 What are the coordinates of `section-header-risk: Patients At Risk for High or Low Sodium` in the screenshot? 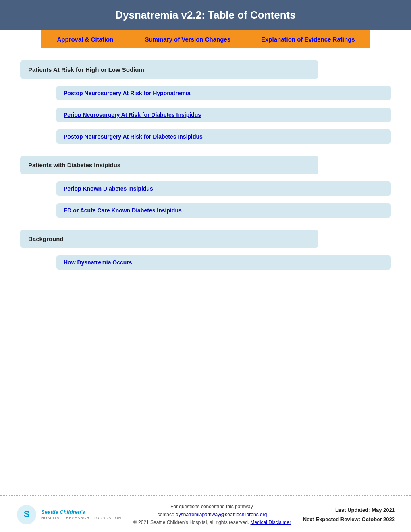 It's located at (169, 69).